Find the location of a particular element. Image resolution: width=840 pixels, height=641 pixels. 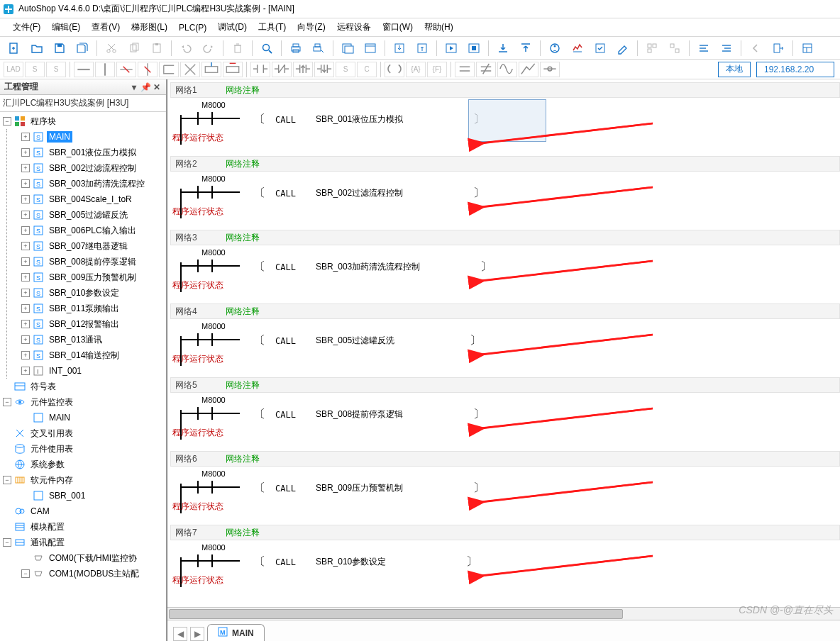

inv-icon is located at coordinates (550, 69).